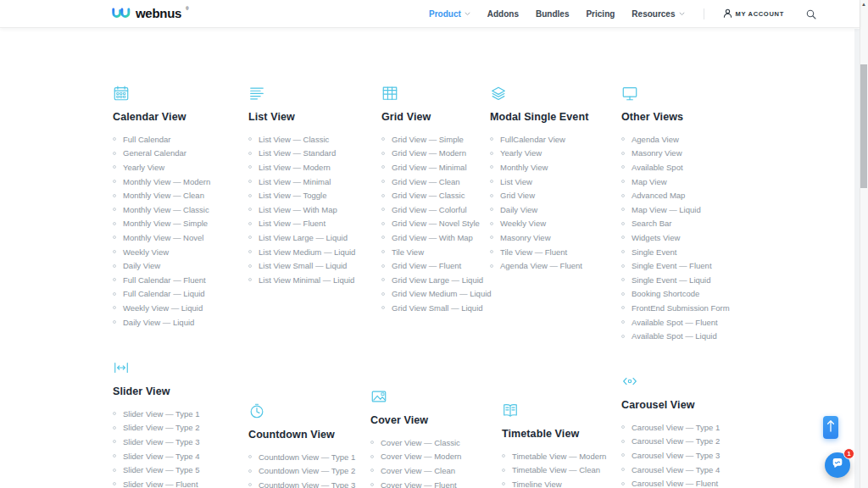 The height and width of the screenshot is (488, 868). Describe the element at coordinates (187, 8) in the screenshot. I see `registered-mark: ®` at that location.